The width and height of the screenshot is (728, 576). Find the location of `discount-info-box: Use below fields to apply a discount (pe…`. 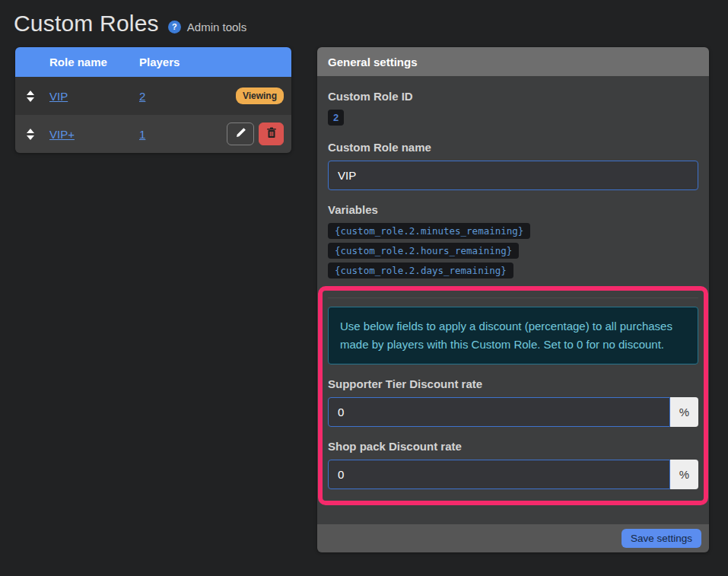

discount-info-box: Use below fields to apply a discount (pe… is located at coordinates (513, 336).